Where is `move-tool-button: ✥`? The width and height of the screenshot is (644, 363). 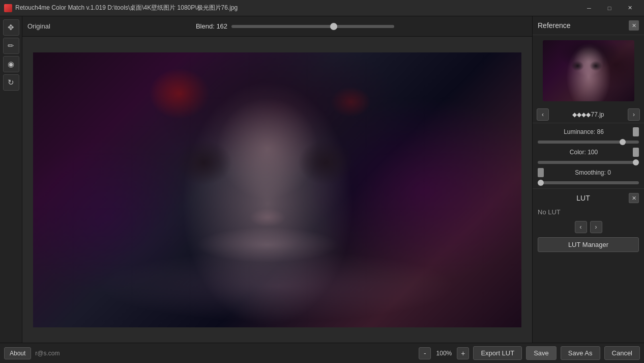 move-tool-button: ✥ is located at coordinates (11, 27).